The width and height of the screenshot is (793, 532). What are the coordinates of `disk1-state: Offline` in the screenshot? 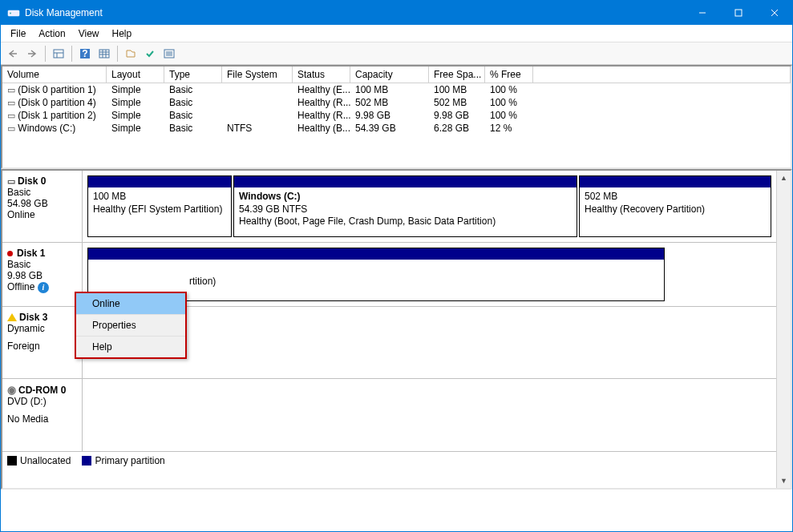 It's located at (21, 287).